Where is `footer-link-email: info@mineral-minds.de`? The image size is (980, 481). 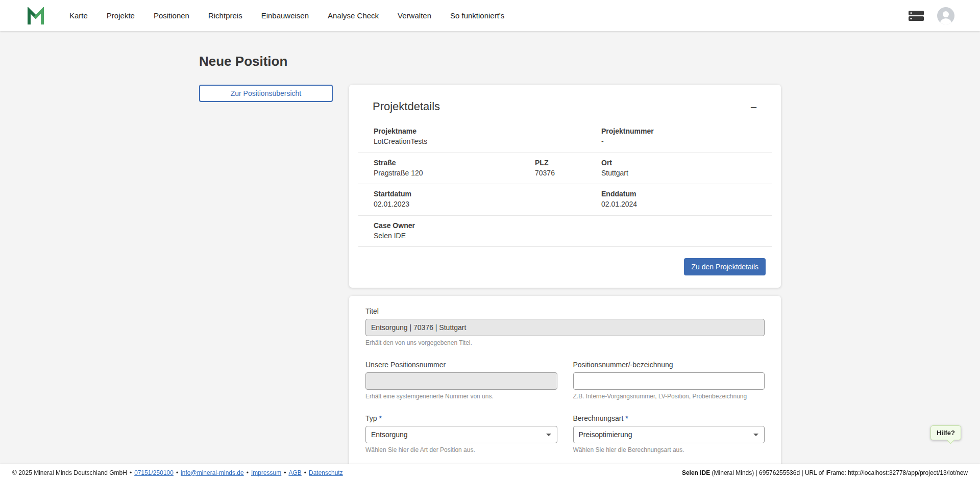 footer-link-email: info@mineral-minds.de is located at coordinates (212, 473).